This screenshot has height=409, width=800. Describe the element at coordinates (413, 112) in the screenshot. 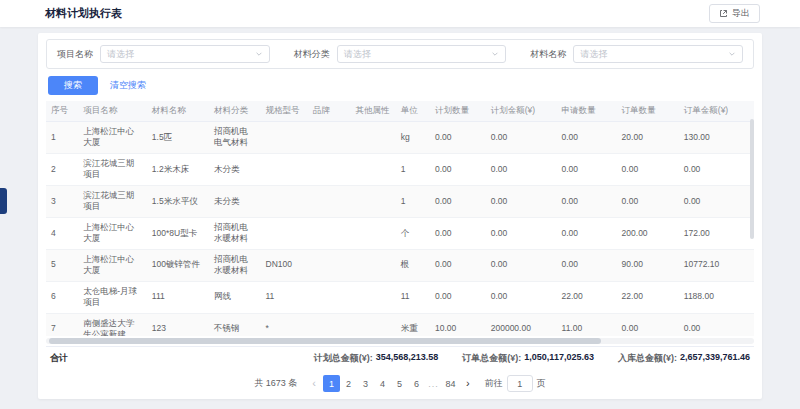

I see `column-header-7: 单位` at that location.